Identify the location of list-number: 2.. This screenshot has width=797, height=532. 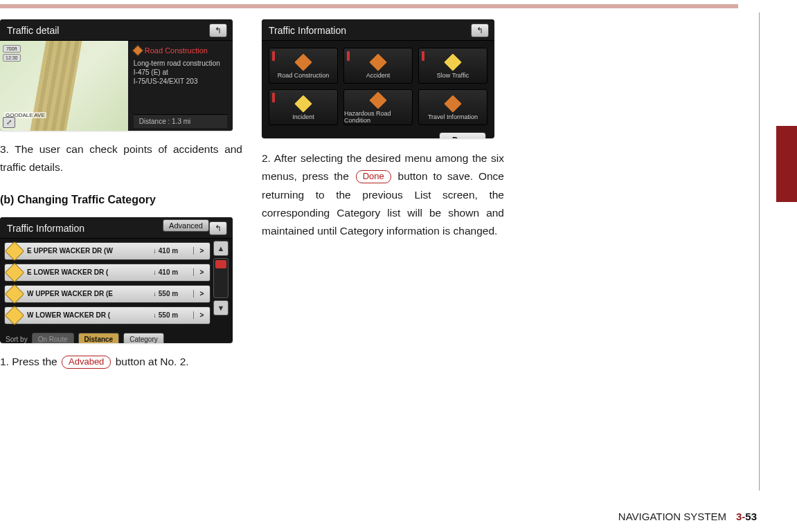
(266, 158).